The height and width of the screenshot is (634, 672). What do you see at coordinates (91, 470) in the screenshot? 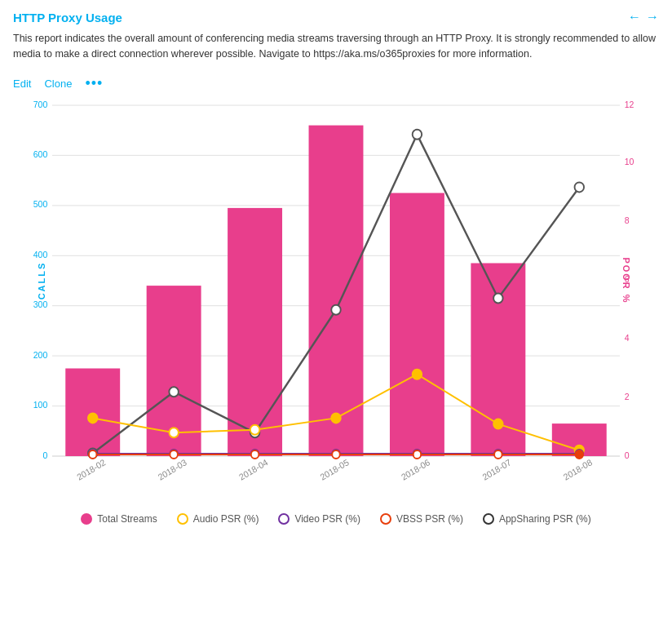
I see `svg-text: 2018-02` at bounding box center [91, 470].